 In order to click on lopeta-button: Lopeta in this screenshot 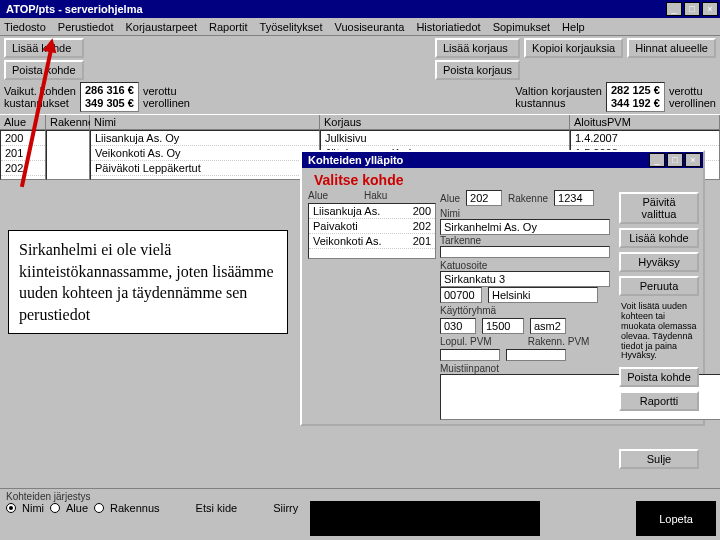, I will do `click(676, 518)`.